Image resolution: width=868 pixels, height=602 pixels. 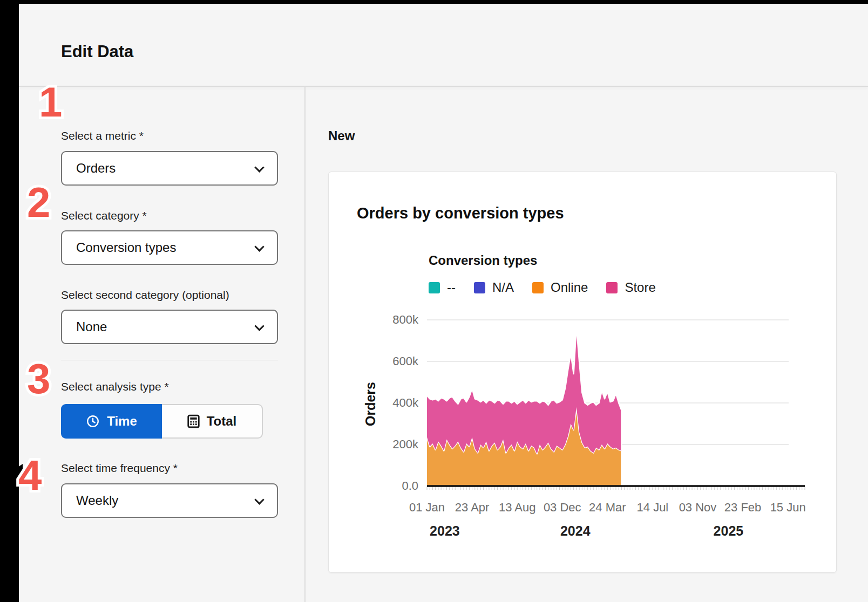 I want to click on metric-select: Orders, so click(x=169, y=168).